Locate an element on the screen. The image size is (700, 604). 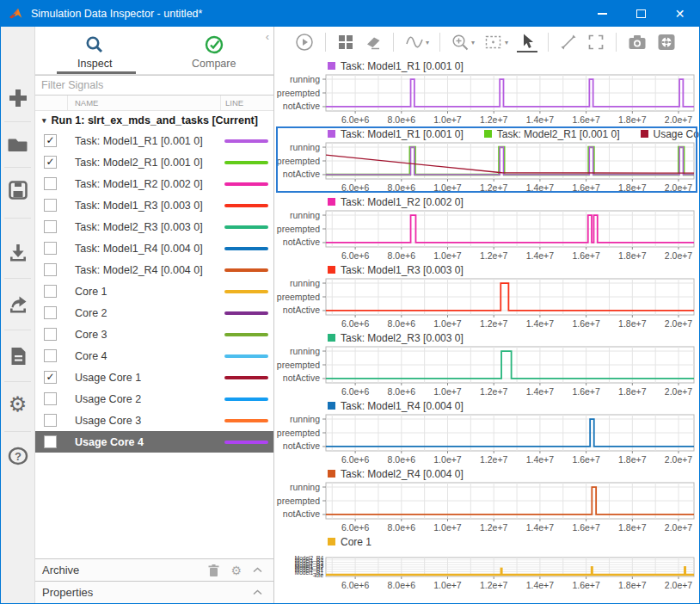
signal-row: Core 2 is located at coordinates (155, 313).